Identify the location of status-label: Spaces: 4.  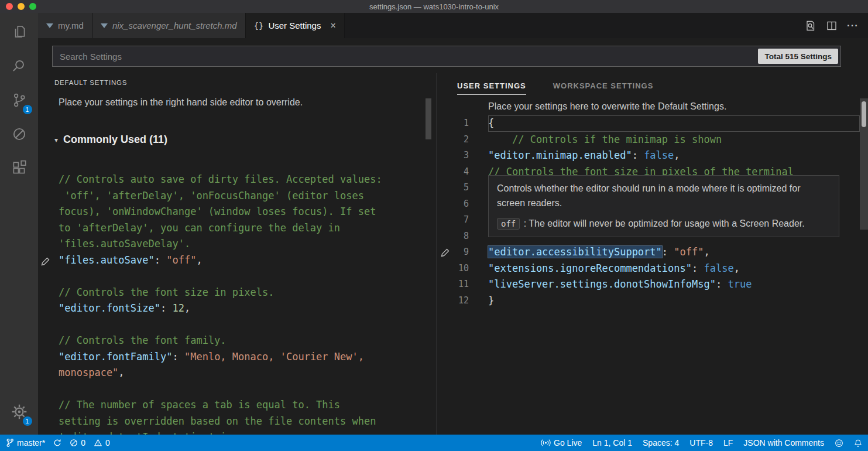
(661, 443).